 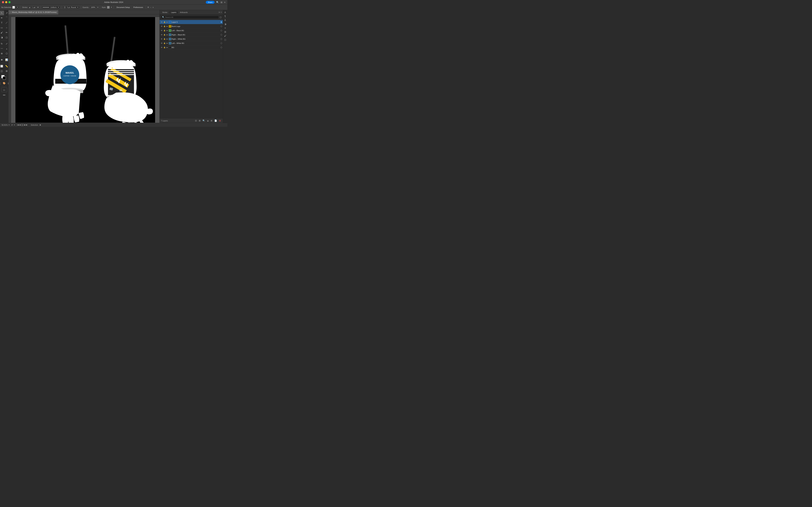 I want to click on layer-row: 👁 🔒 ▶ Layer 5, so click(x=191, y=22).